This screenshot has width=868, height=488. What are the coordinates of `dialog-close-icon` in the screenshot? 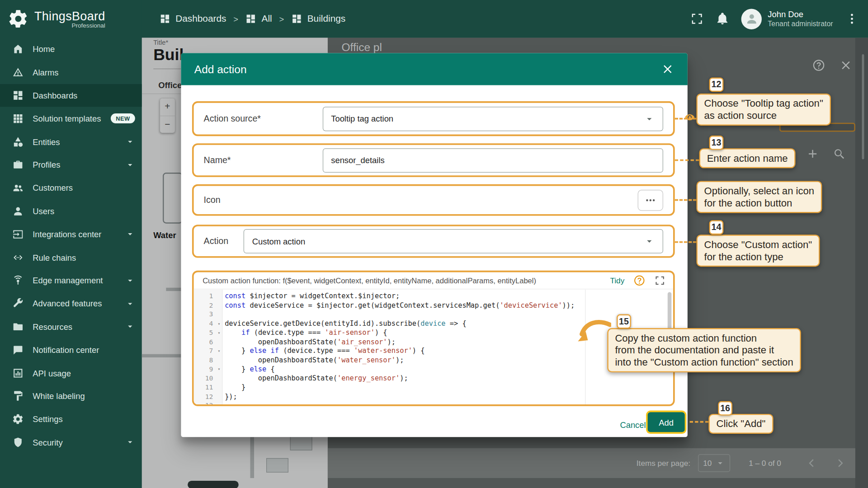 It's located at (667, 69).